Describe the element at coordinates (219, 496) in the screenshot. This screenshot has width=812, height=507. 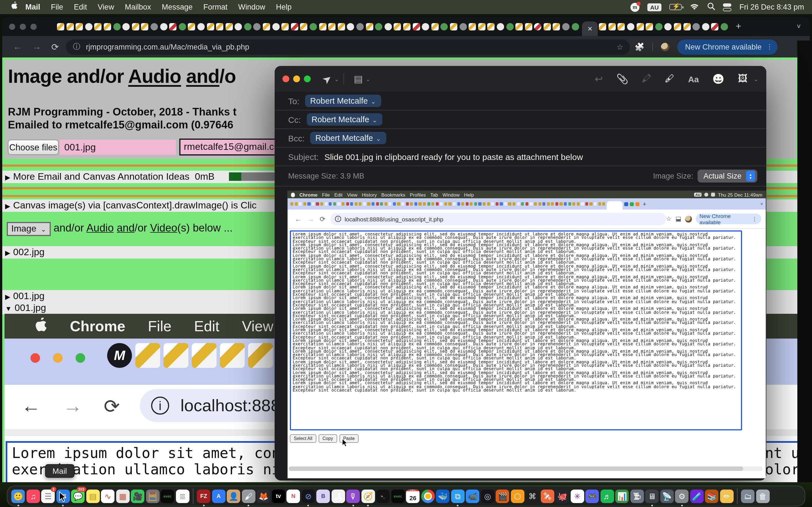
I see `dock-icon-app-store: A` at that location.